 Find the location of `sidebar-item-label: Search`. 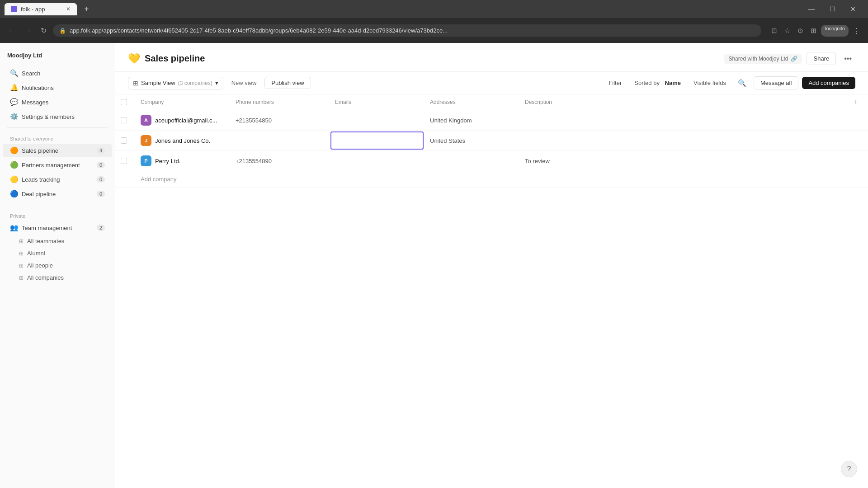

sidebar-item-label: Search is located at coordinates (63, 73).